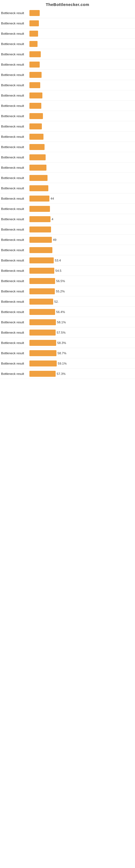 The height and width of the screenshot is (868, 135). What do you see at coordinates (52, 198) in the screenshot?
I see `bar-value: 44` at bounding box center [52, 198].